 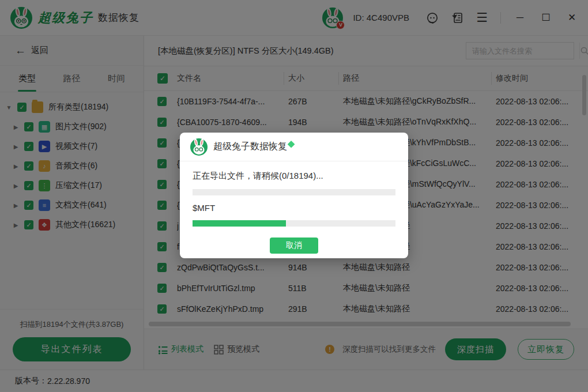 What do you see at coordinates (294, 224) in the screenshot?
I see `file-progress-bar` at bounding box center [294, 224].